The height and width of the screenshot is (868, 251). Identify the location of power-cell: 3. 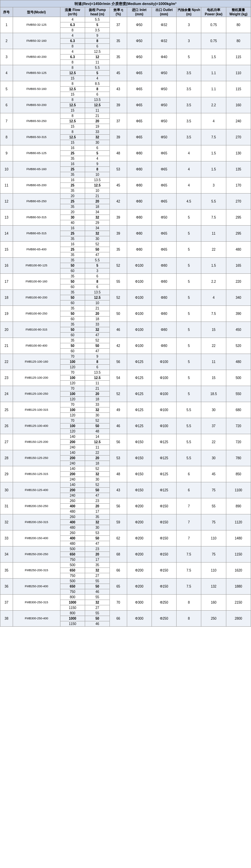
(214, 185).